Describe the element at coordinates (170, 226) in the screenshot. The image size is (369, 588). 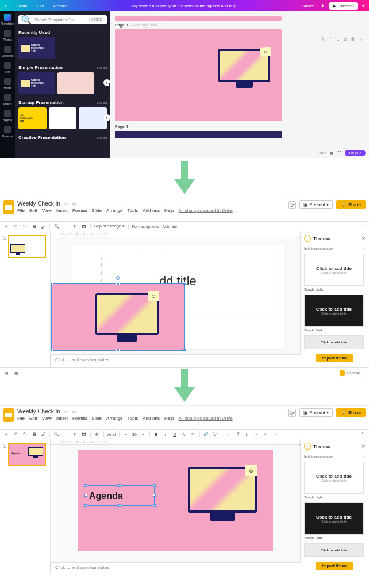
I see `animate: Animate` at that location.